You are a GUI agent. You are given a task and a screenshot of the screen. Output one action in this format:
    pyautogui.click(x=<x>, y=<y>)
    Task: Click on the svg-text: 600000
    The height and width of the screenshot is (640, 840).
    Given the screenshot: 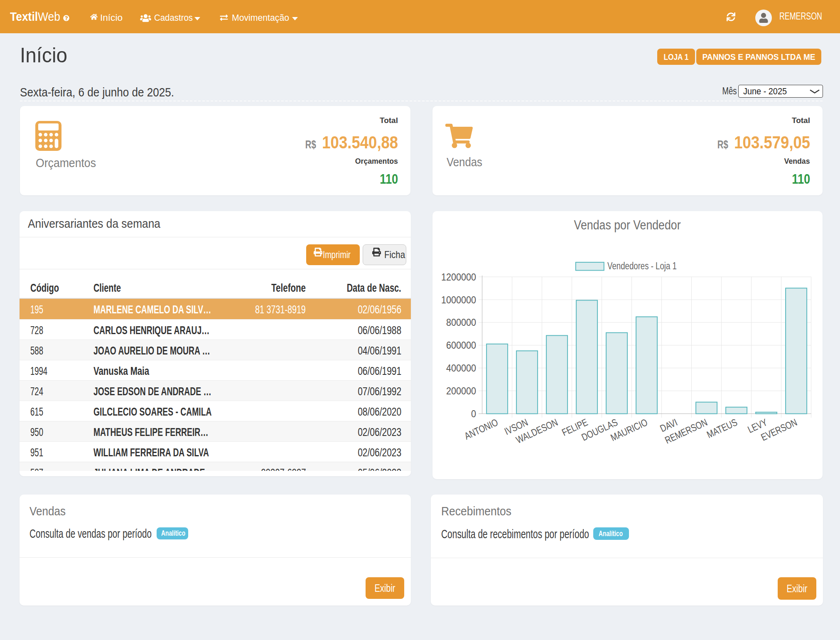 What is the action you would take?
    pyautogui.click(x=461, y=345)
    